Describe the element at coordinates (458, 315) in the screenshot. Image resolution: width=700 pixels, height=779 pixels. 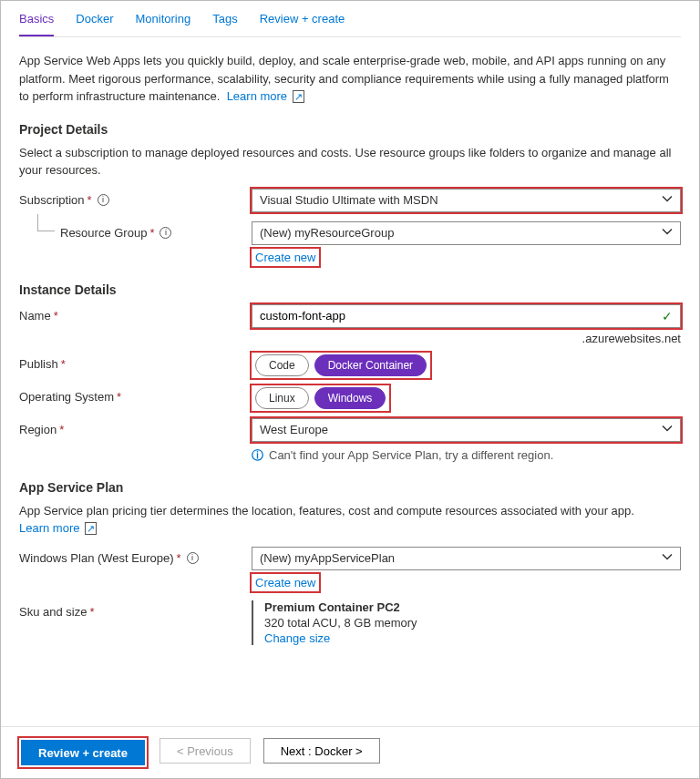
I see `name-input-field` at that location.